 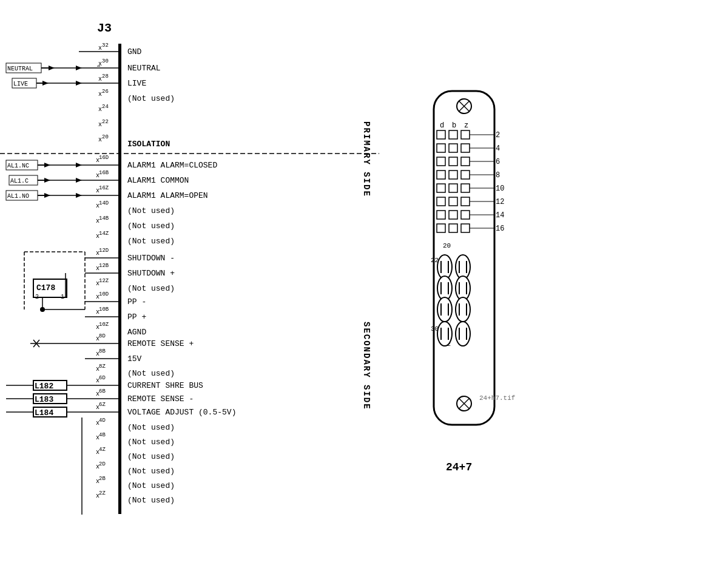 What do you see at coordinates (497, 175) in the screenshot?
I see `svg-text: 8` at bounding box center [497, 175].